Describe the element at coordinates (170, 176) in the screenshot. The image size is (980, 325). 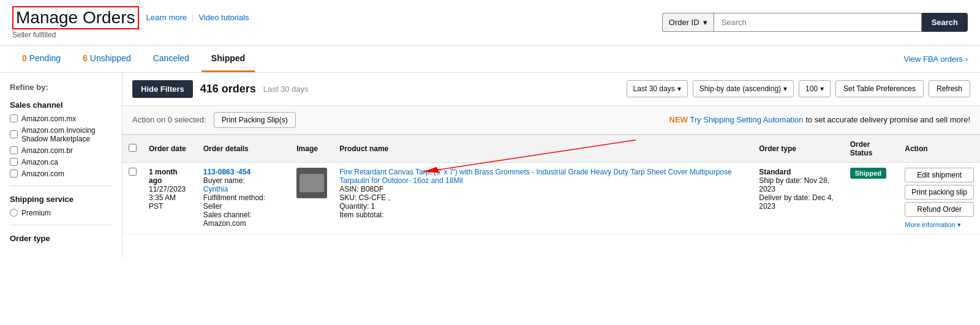
I see `order-date-relative: 1 month ago` at that location.